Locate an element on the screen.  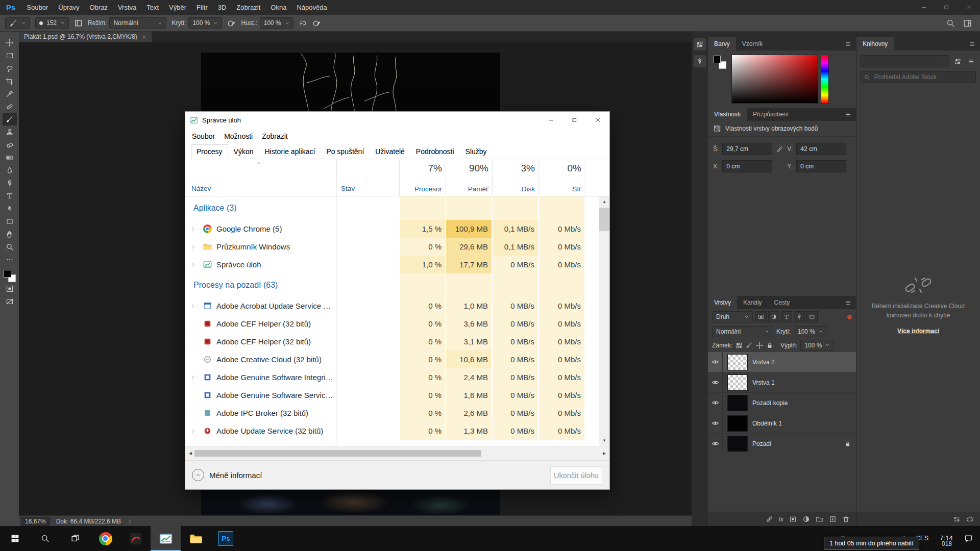
close-icon is located at coordinates (144, 37).